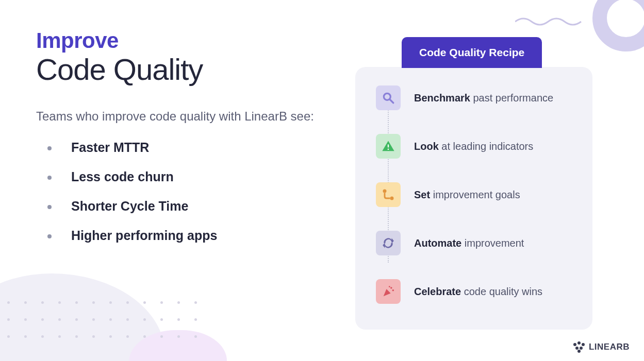 This screenshot has height=361, width=644. What do you see at coordinates (609, 347) in the screenshot?
I see `brand-text: LINEARB` at bounding box center [609, 347].